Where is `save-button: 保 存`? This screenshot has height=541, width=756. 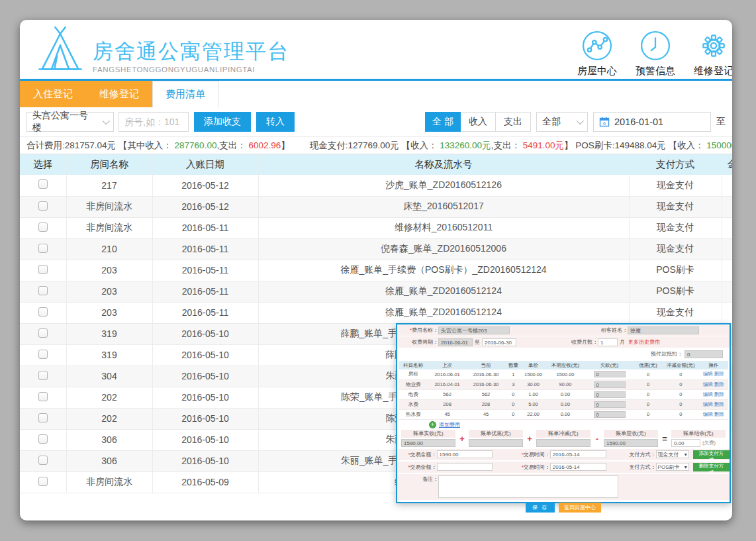 save-button: 保 存 is located at coordinates (540, 507).